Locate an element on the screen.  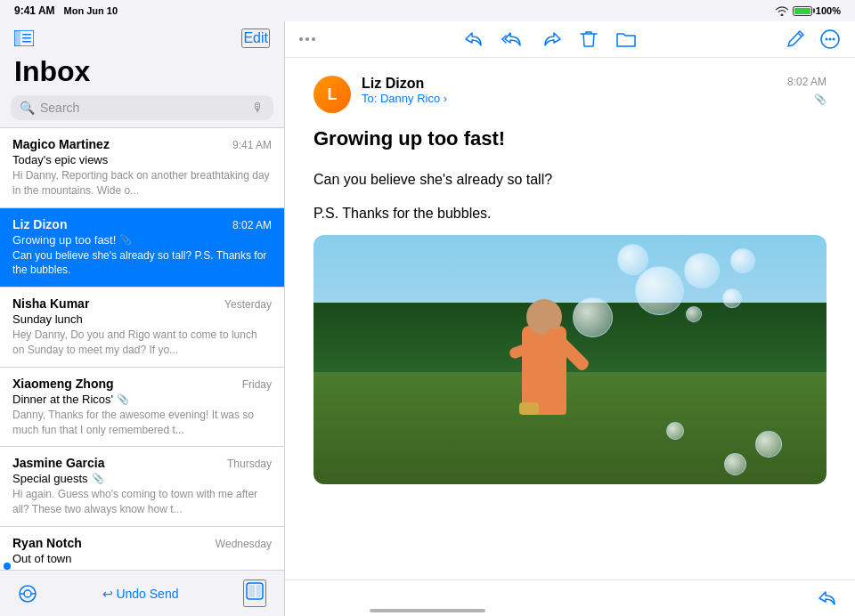
email-sender: Jasmine Garcia is located at coordinates (59, 463).